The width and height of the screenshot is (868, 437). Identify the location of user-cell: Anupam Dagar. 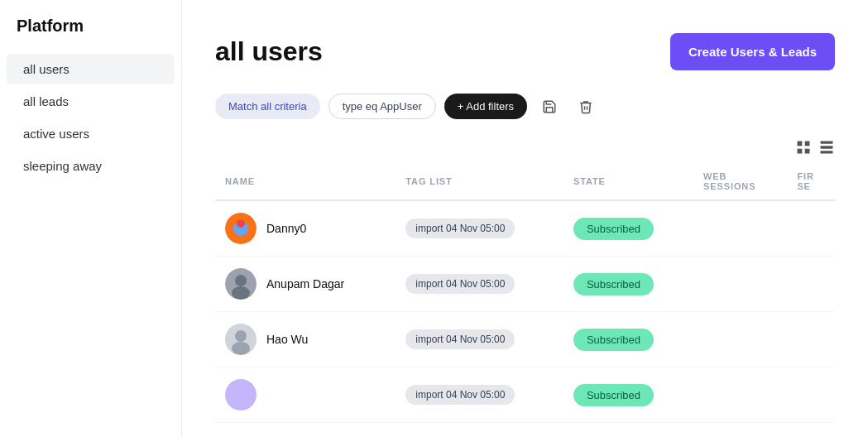
(305, 284).